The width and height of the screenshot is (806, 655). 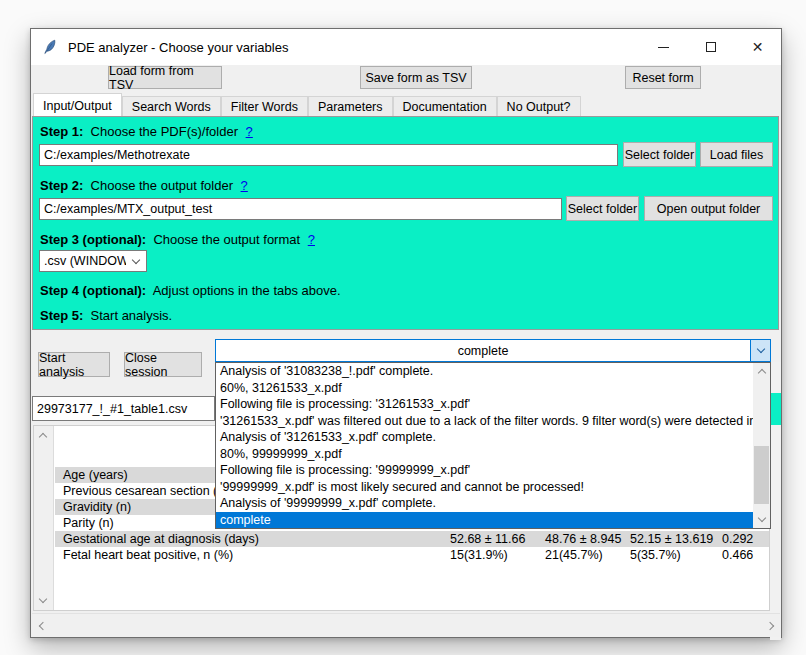 I want to click on close-session-button: Close session, so click(x=163, y=364).